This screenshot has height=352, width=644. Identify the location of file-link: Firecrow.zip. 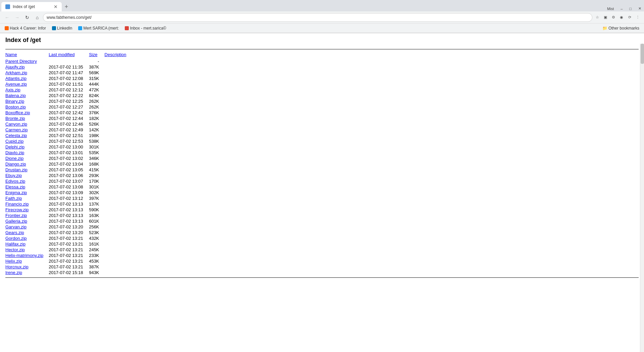
(17, 210).